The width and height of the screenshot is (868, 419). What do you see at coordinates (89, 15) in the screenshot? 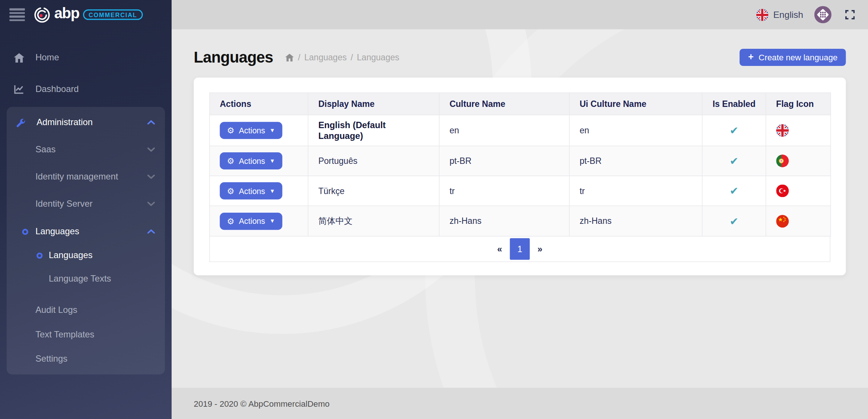
I see `brand-logo: abp COMMERCIAL` at bounding box center [89, 15].